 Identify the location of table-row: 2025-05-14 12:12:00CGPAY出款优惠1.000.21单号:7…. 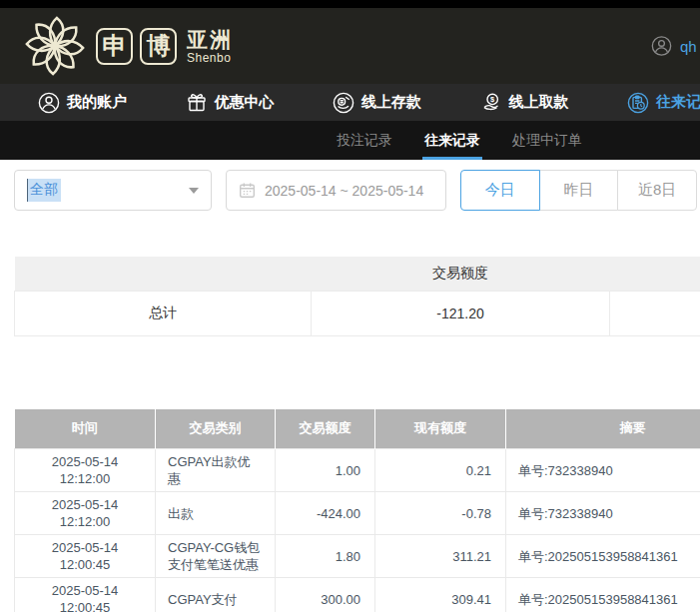
(357, 471).